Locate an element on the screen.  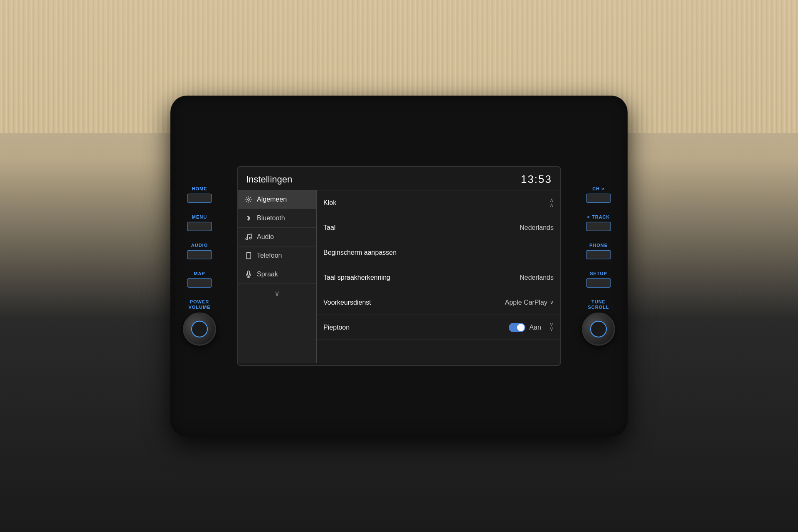
sidebar-item-algemeen: Algemeen is located at coordinates (277, 200).